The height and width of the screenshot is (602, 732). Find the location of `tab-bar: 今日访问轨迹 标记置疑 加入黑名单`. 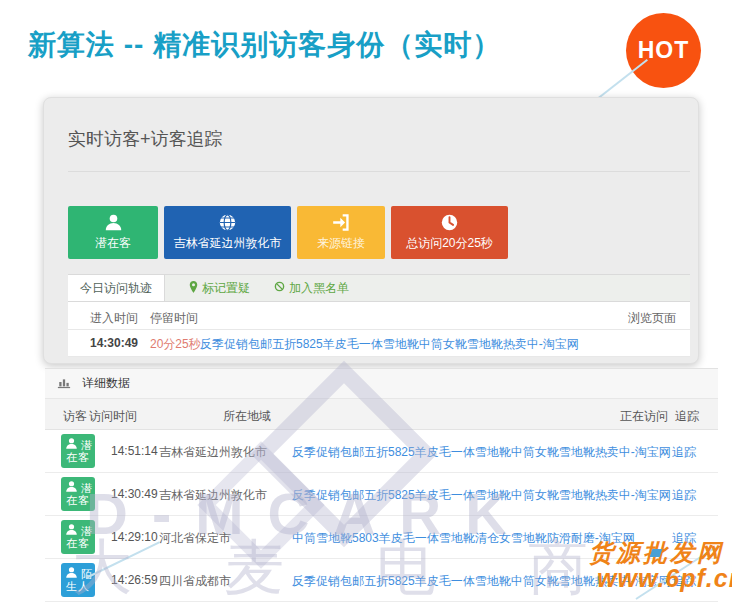

tab-bar: 今日访问轨迹 标记置疑 加入黑名单 is located at coordinates (379, 288).